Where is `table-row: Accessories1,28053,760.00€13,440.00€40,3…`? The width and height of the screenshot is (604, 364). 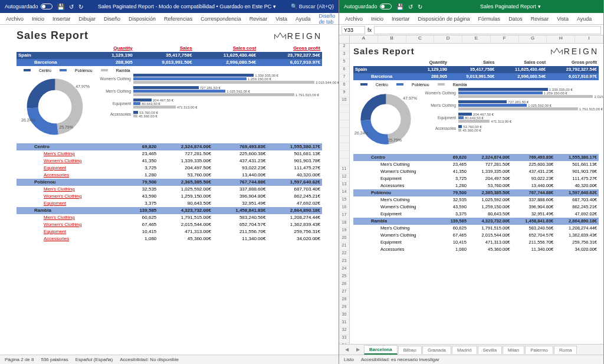
table-row: Accessories1,28053,760.00€13,440.00€40,3… is located at coordinates (169, 175).